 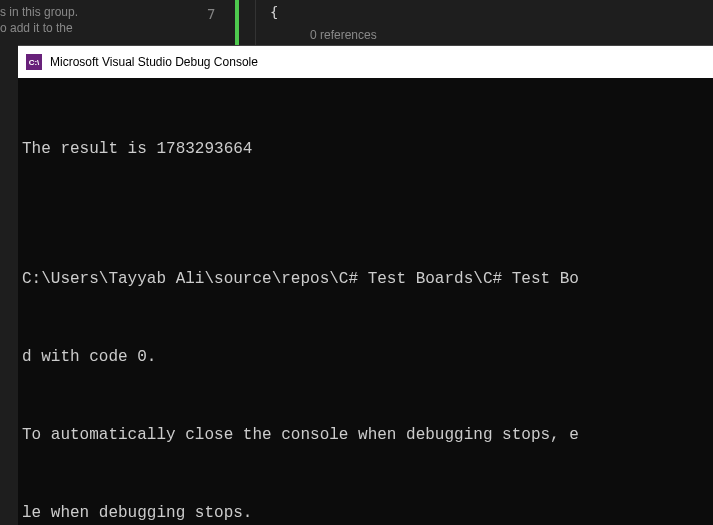 What do you see at coordinates (211, 14) in the screenshot?
I see `line-number-7: 7` at bounding box center [211, 14].